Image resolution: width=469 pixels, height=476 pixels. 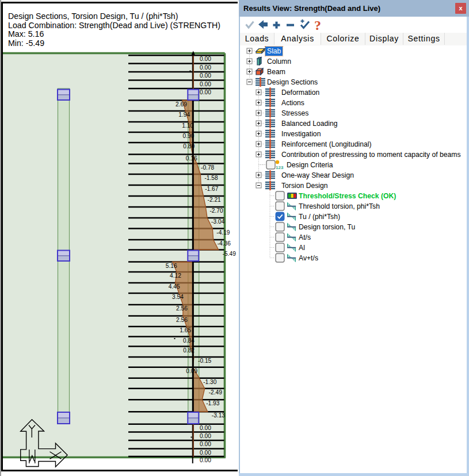 What do you see at coordinates (205, 361) in the screenshot?
I see `svg-text: -0.15` at bounding box center [205, 361].